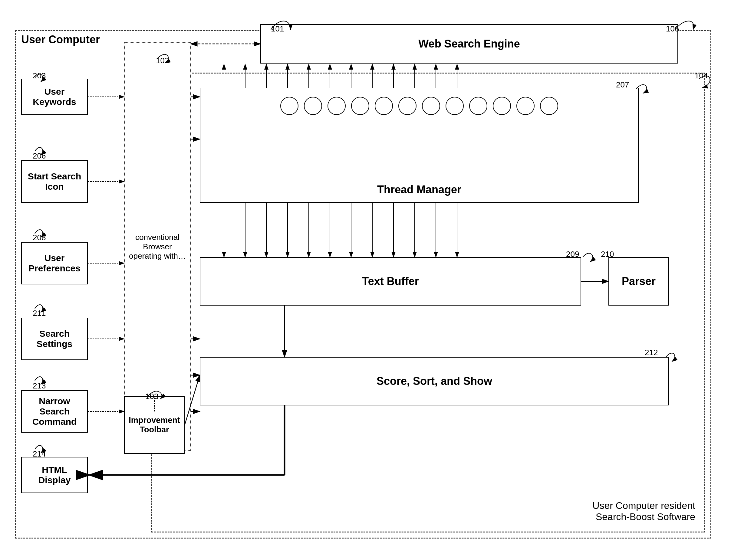 This screenshot has width=731, height=560. I want to click on user-keywords-box: User Keywords, so click(55, 97).